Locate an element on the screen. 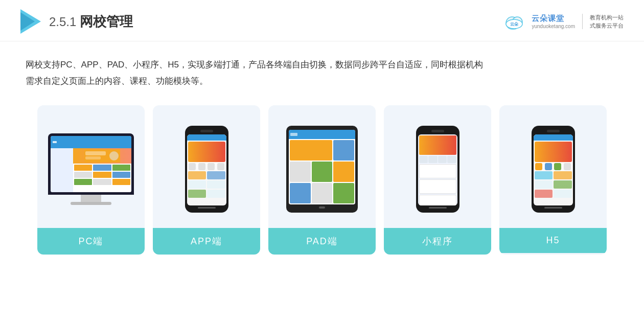 This screenshot has height=322, width=644. brand-cloud-icon: 云朵 is located at coordinates (515, 21).